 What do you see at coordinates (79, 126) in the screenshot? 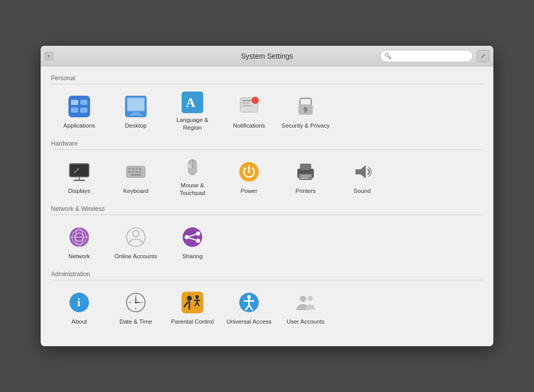
I see `applications-label: Applications` at bounding box center [79, 126].